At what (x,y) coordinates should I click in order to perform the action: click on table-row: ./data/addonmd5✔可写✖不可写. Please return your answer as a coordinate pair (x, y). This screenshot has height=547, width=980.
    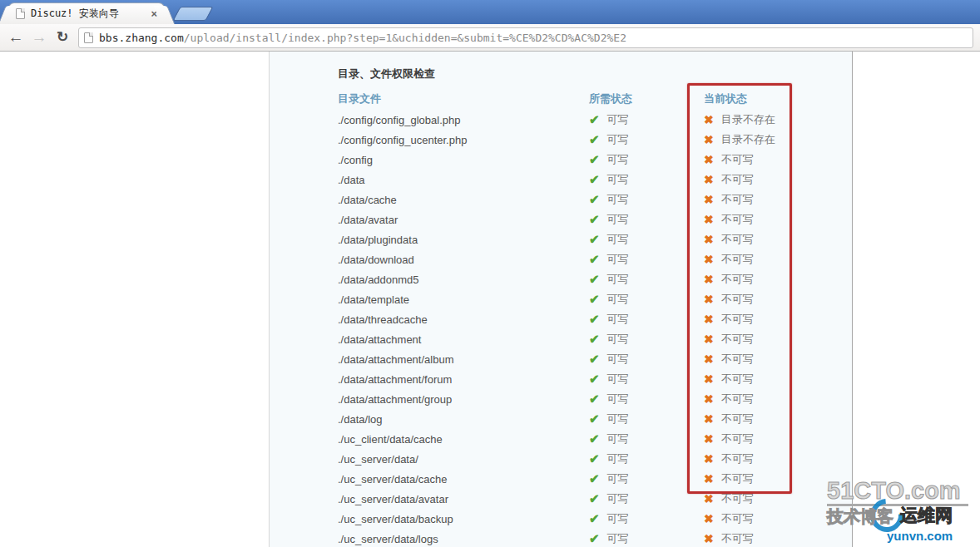
    Looking at the image, I should click on (587, 279).